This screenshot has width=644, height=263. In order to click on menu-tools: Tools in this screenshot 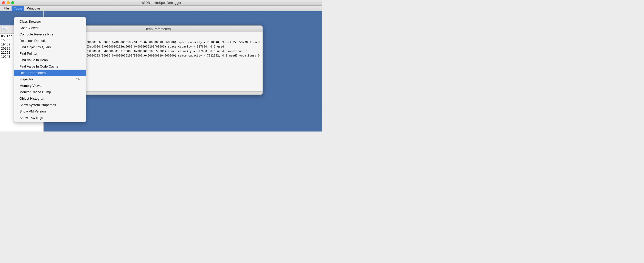, I will do `click(18, 8)`.